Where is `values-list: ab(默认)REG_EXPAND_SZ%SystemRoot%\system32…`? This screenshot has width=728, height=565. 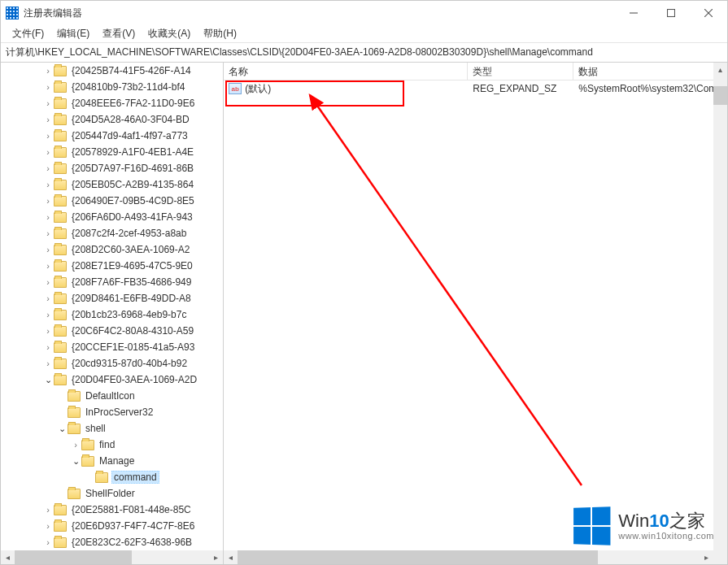
values-list: ab(默认)REG_EXPAND_SZ%SystemRoot%\system32… is located at coordinates (475, 89).